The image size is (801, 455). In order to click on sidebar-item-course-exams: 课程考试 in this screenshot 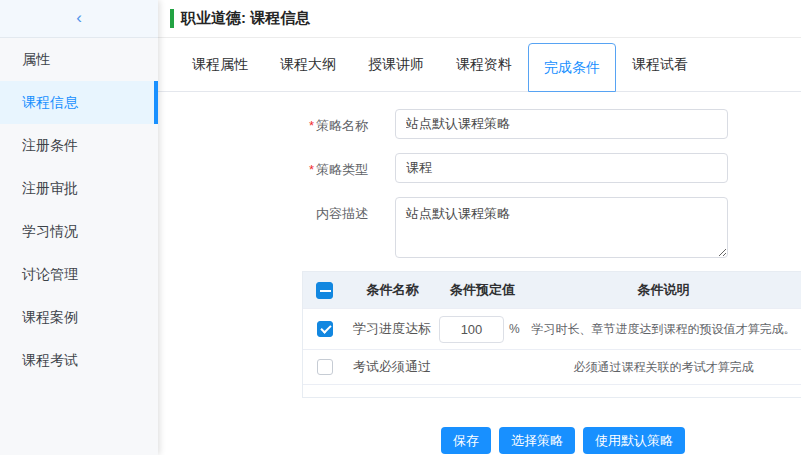, I will do `click(79, 360)`.